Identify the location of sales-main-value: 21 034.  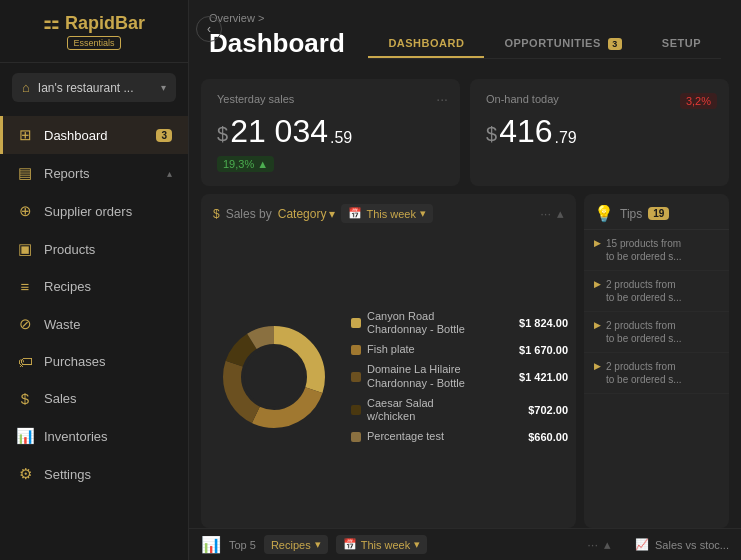
(279, 132).